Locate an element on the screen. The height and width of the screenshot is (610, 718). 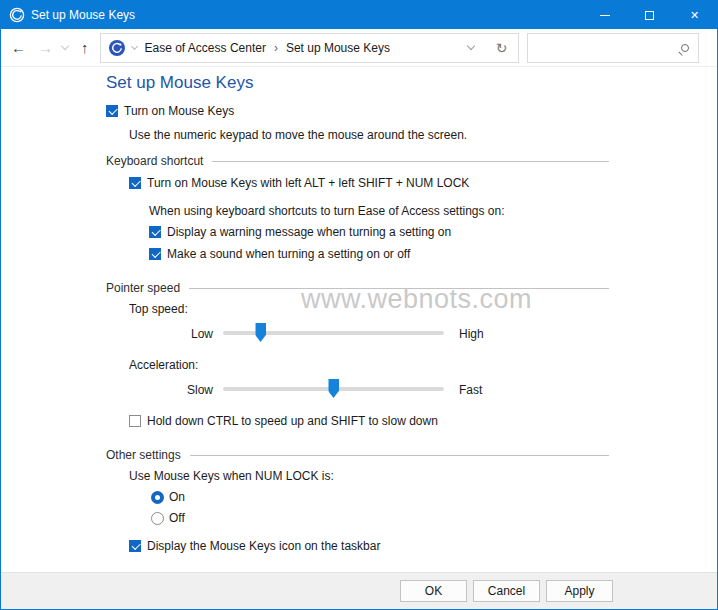
maximize-icon is located at coordinates (650, 16).